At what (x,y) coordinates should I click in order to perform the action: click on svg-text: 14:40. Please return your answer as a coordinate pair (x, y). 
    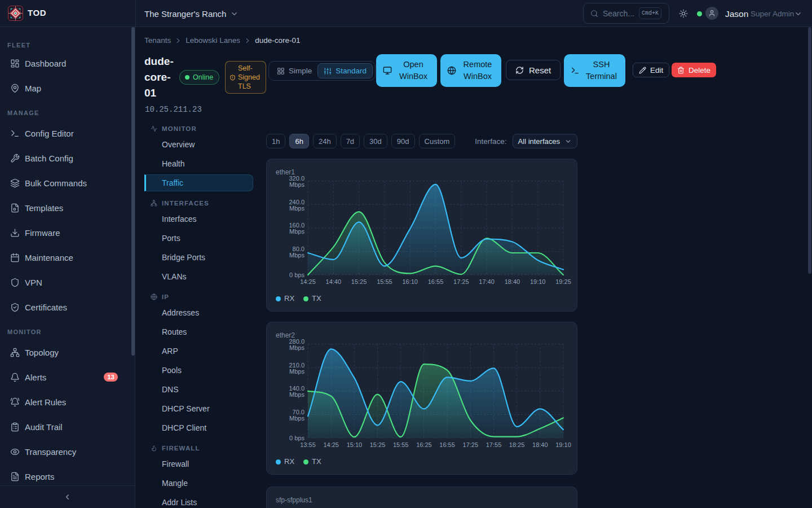
    Looking at the image, I should click on (334, 282).